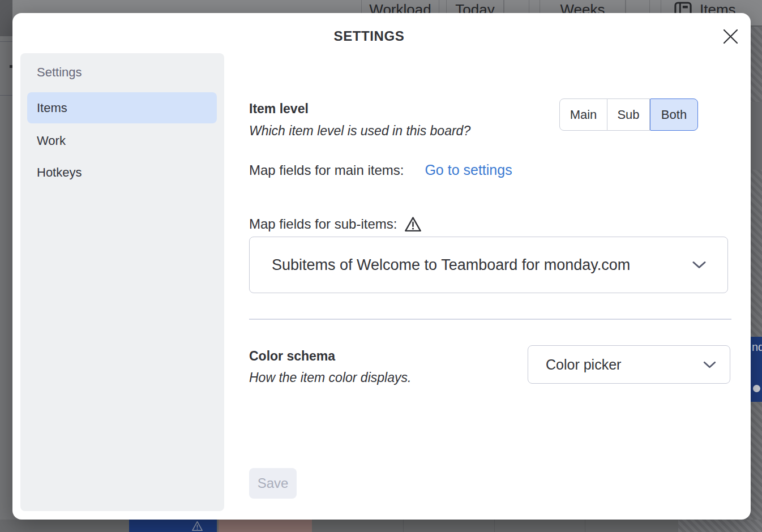 Image resolution: width=762 pixels, height=532 pixels. I want to click on item-level-description: Which item level is used in this board?, so click(360, 131).